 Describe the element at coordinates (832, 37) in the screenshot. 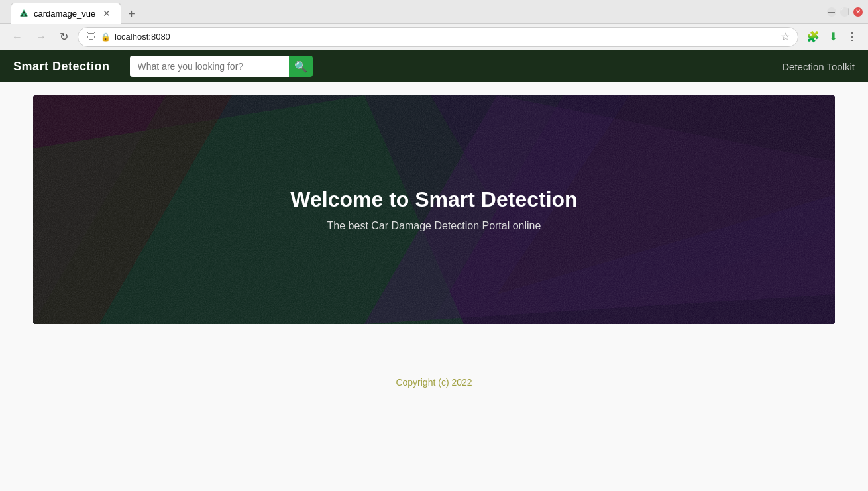

I see `toolbar-right: 🧩 ⬇ ⋮` at that location.